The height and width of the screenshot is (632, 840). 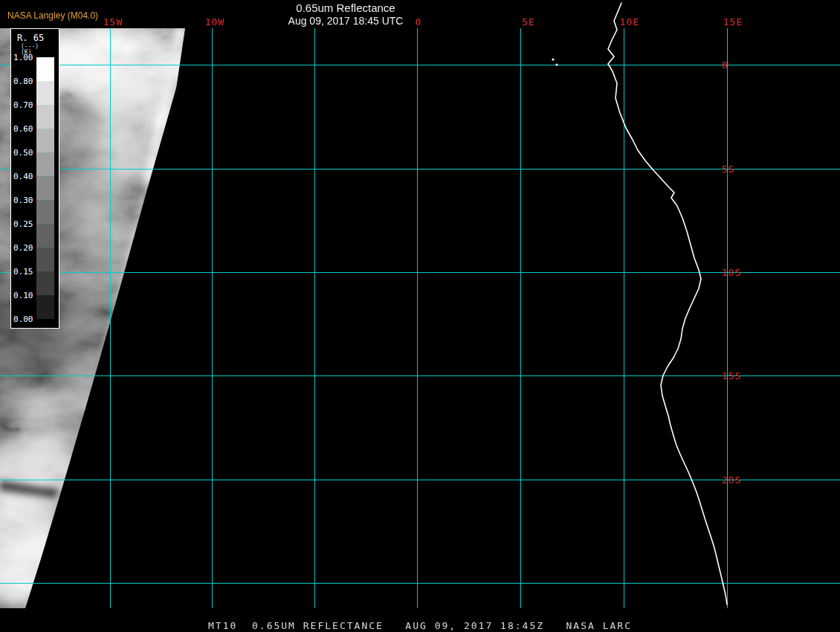 I want to click on colorbar-tick-label: 0.30, so click(x=24, y=201).